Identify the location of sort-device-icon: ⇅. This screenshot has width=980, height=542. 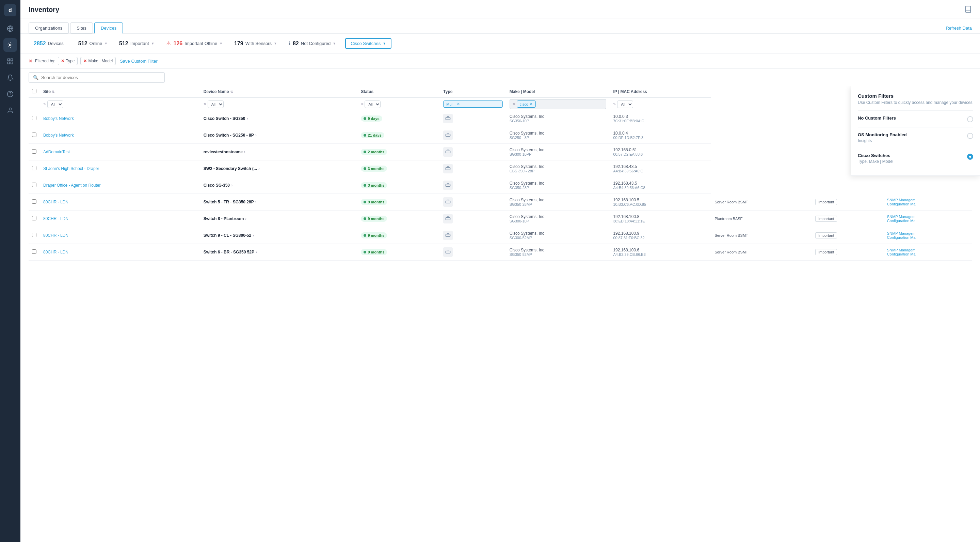
(231, 92).